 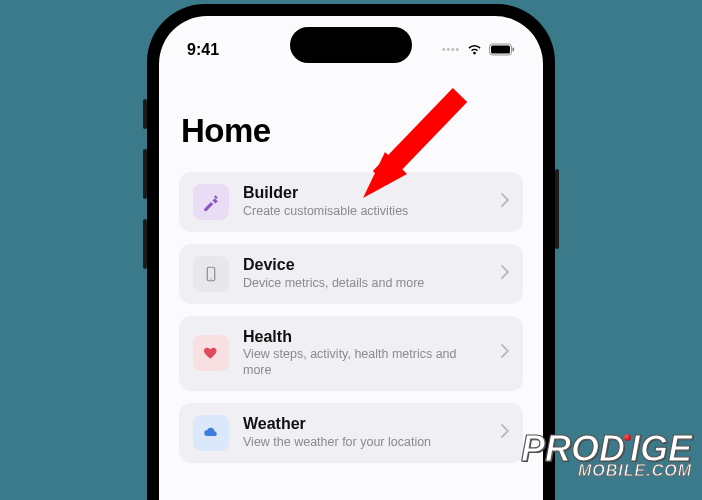 What do you see at coordinates (351, 45) in the screenshot?
I see `dynamic-island` at bounding box center [351, 45].